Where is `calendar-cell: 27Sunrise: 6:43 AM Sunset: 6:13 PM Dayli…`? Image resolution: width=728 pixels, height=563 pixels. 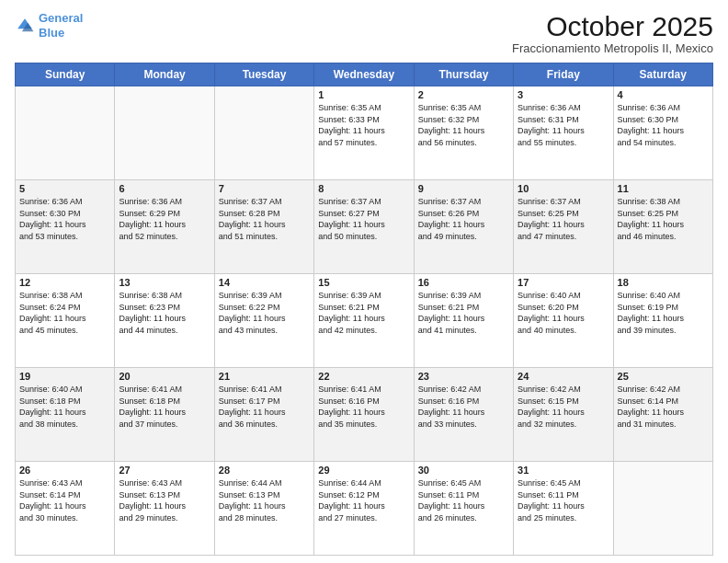 calendar-cell: 27Sunrise: 6:43 AM Sunset: 6:13 PM Dayli… is located at coordinates (165, 509).